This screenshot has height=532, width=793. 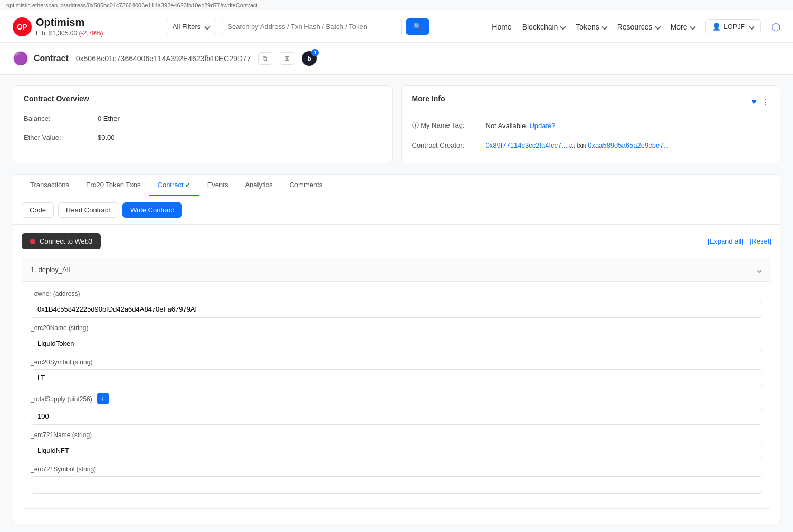 I want to click on logo-icon: OP, so click(x=22, y=27).